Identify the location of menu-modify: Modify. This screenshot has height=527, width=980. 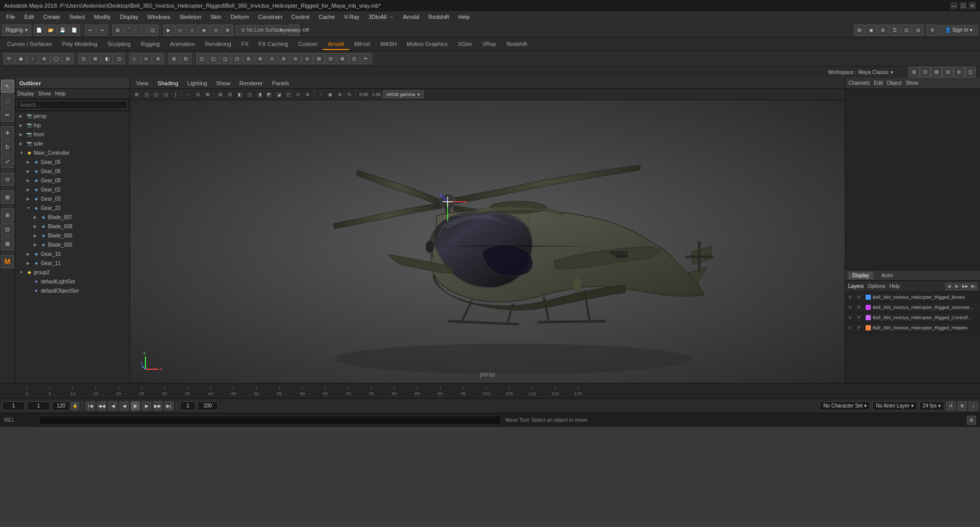
(102, 17).